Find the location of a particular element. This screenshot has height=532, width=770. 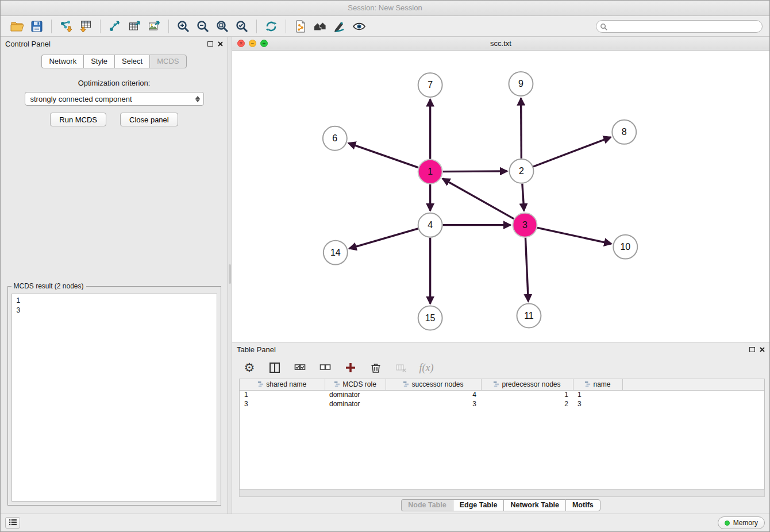

maximize-window-icon is located at coordinates (264, 44).